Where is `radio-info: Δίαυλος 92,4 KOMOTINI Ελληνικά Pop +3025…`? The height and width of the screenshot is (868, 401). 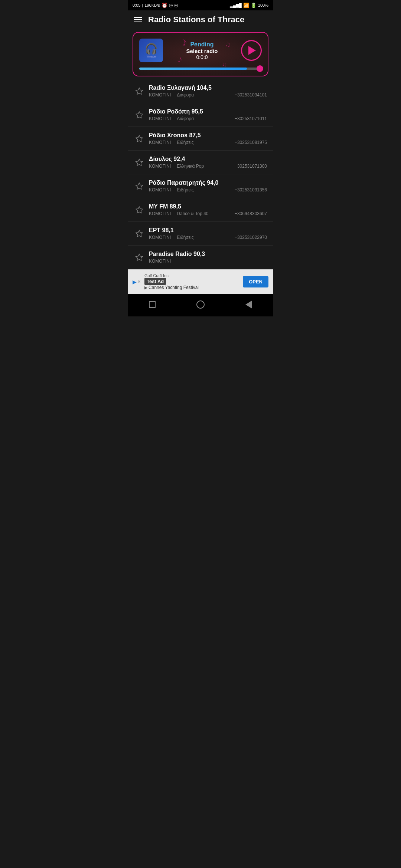
radio-info: Δίαυλος 92,4 KOMOTINI Ελληνικά Pop +3025… is located at coordinates (208, 162).